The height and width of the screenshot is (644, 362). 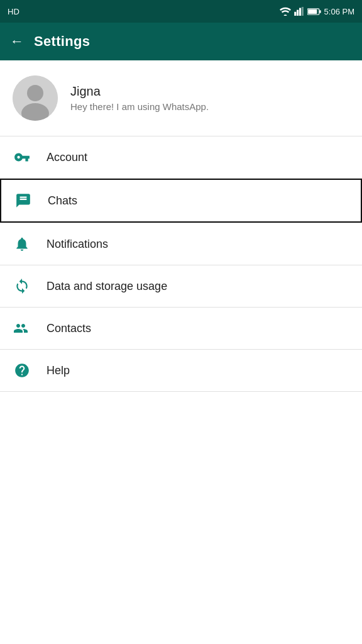 What do you see at coordinates (181, 370) in the screenshot?
I see `menu-item-help: Help` at bounding box center [181, 370].